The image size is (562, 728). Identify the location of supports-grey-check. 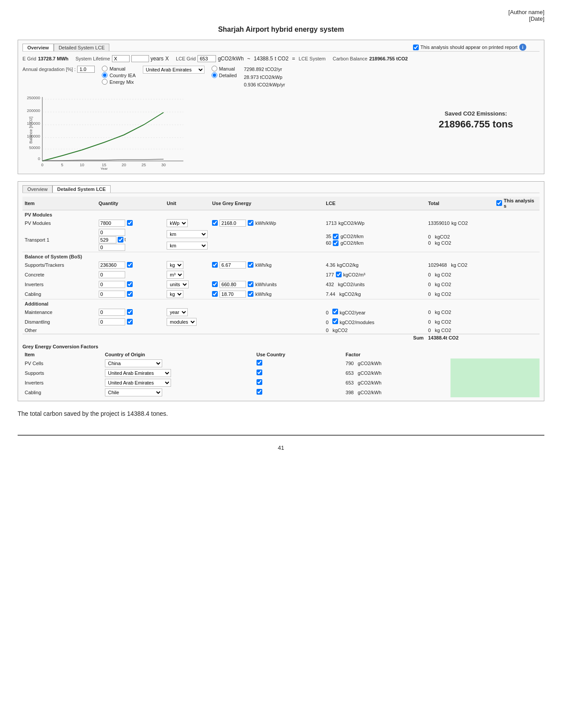
(215, 265).